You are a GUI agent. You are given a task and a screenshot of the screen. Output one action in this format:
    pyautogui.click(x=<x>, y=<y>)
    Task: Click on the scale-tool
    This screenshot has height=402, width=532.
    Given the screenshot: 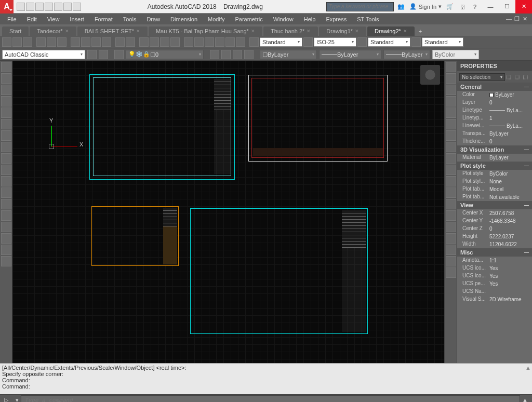 What is the action you would take?
    pyautogui.click(x=451, y=147)
    